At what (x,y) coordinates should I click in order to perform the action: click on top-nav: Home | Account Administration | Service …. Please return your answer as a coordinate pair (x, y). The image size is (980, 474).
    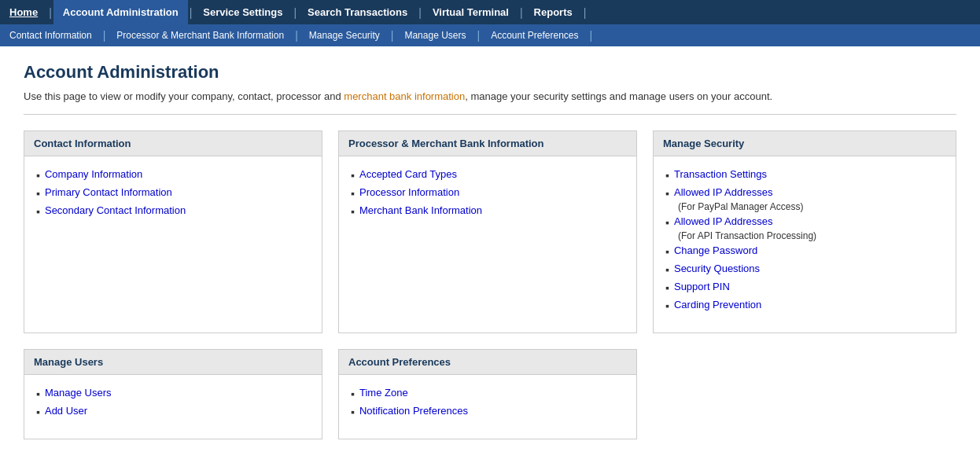
    Looking at the image, I should click on (490, 13).